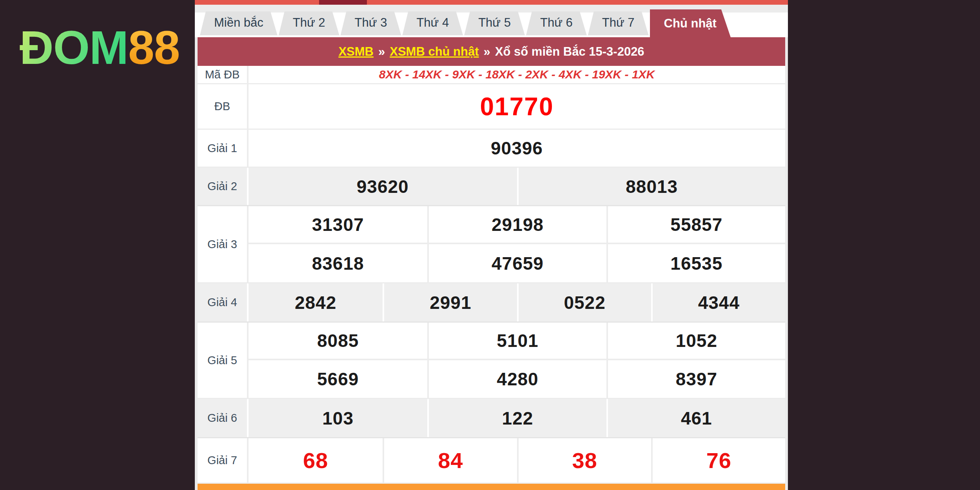  Describe the element at coordinates (517, 379) in the screenshot. I see `result-number: 4280` at that location.